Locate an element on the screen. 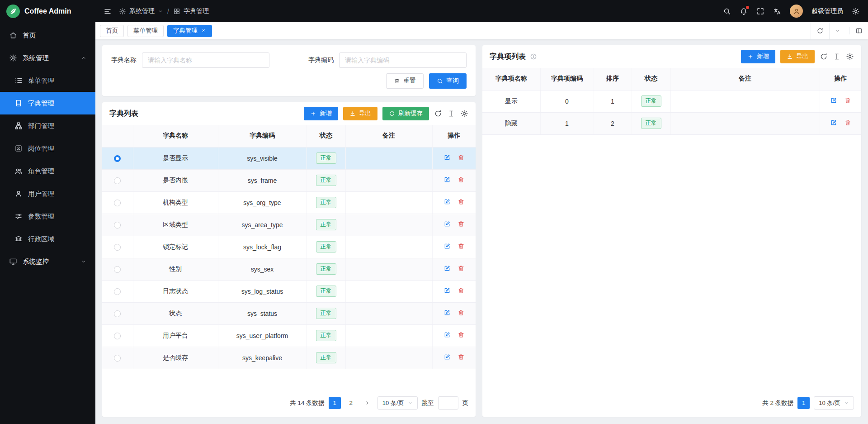  hamburger-icon is located at coordinates (108, 11).